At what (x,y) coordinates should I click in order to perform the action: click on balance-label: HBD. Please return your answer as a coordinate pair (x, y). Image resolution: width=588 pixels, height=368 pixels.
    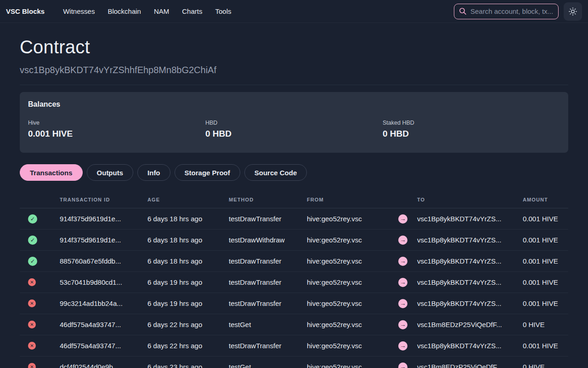
    Looking at the image, I should click on (294, 123).